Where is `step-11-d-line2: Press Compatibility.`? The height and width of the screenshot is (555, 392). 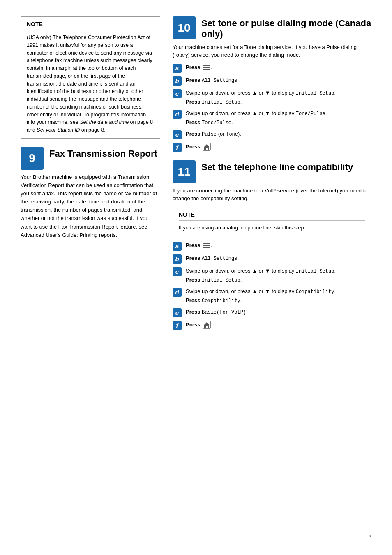 step-11-d-line2: Press Compatibility. is located at coordinates (279, 301).